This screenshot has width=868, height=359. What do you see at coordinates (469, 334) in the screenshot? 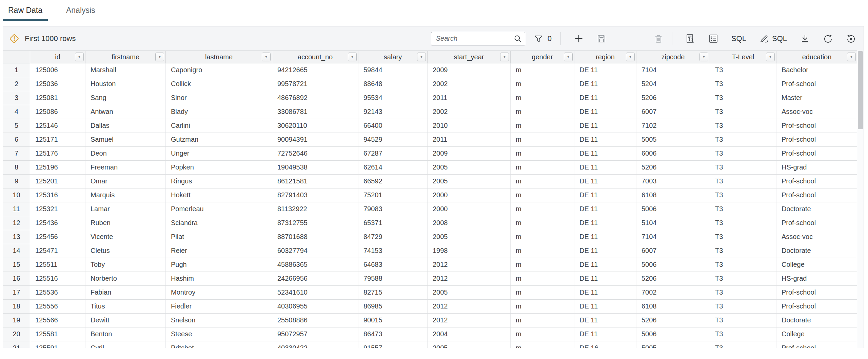
I see `cell-start_year: 2004` at bounding box center [469, 334].